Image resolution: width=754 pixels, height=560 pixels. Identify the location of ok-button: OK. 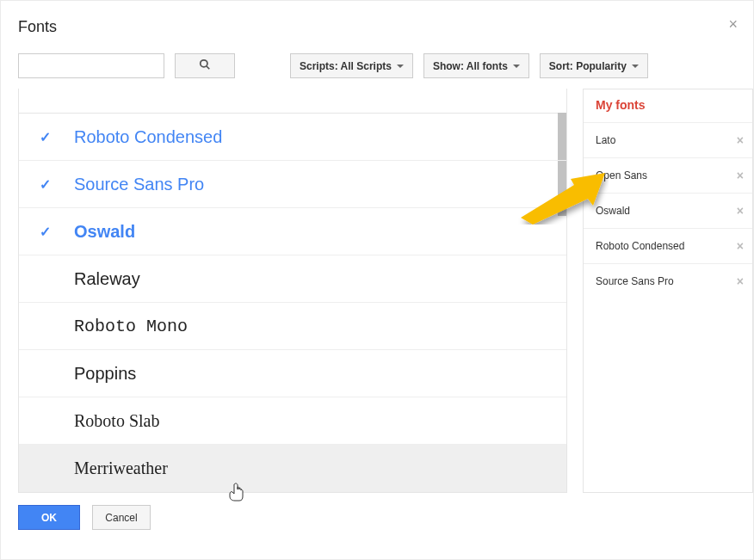
(49, 518).